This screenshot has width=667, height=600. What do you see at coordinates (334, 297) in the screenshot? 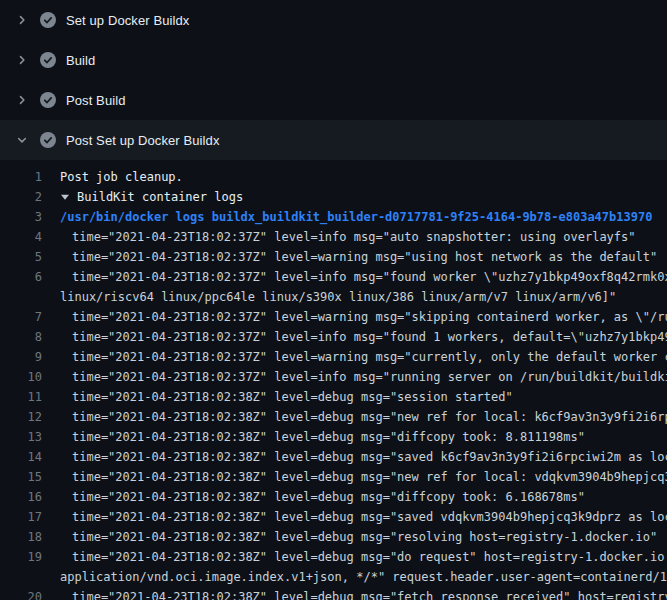
I see `log-line-continuation: linux/riscv64 linux/ppc64le linux/s390x …` at bounding box center [334, 297].